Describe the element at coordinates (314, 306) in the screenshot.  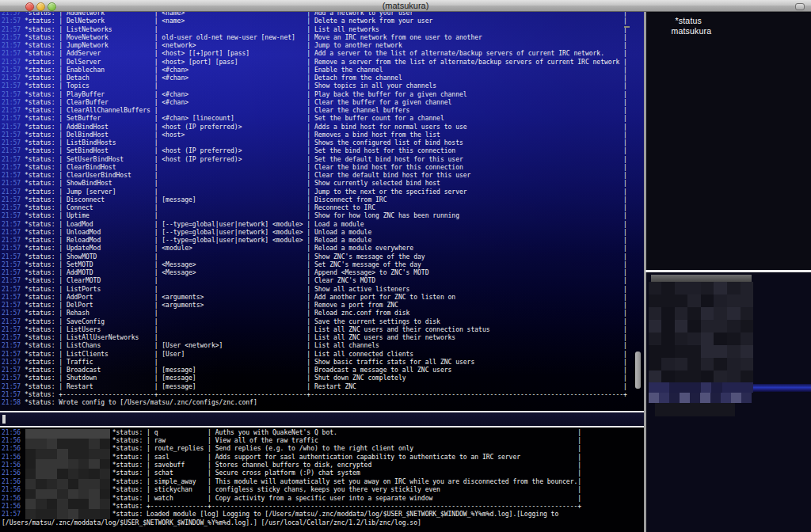
I see `table-row: 21:57 *status: | DelPort | <arguments> |…` at that location.